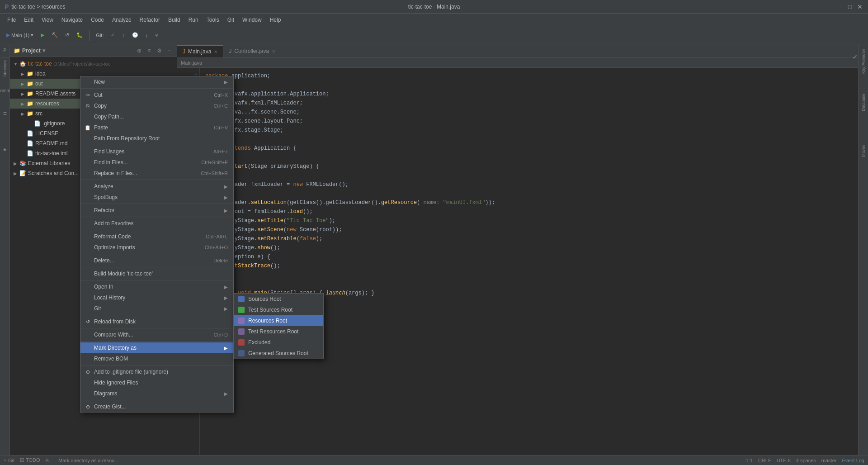  Describe the element at coordinates (23, 173) in the screenshot. I see `scratches-icon: 📝` at that location.